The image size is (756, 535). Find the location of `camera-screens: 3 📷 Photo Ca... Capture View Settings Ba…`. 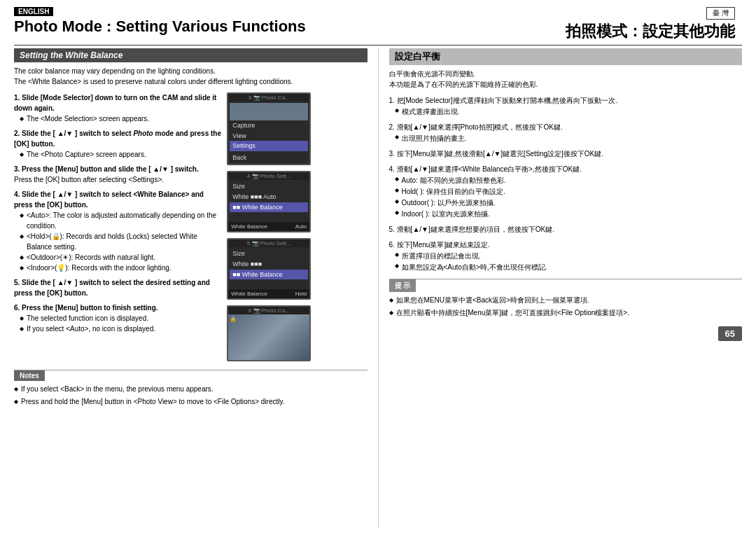

camera-screens: 3 📷 Photo Ca... Capture View Settings Ba… is located at coordinates (297, 228).